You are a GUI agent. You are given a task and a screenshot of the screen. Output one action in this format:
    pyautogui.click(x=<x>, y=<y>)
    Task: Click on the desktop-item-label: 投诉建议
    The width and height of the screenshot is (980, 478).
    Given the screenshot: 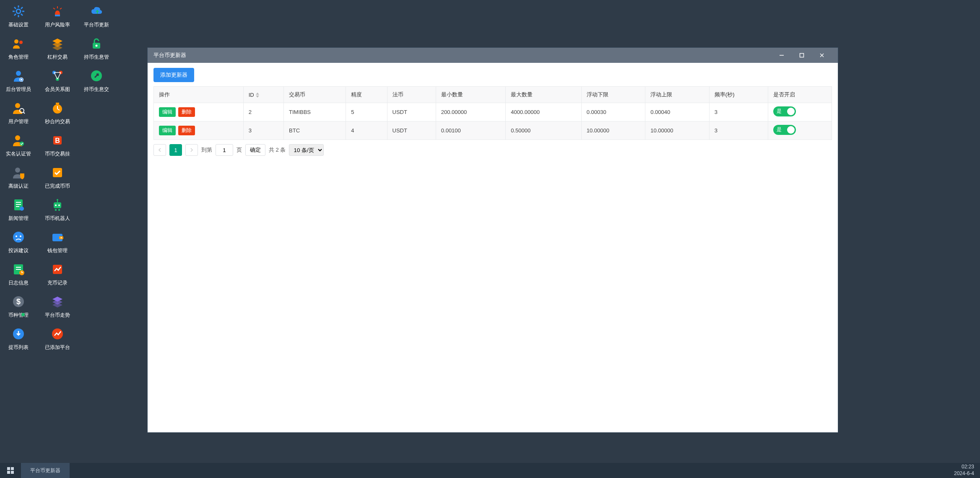 What is the action you would take?
    pyautogui.click(x=18, y=251)
    